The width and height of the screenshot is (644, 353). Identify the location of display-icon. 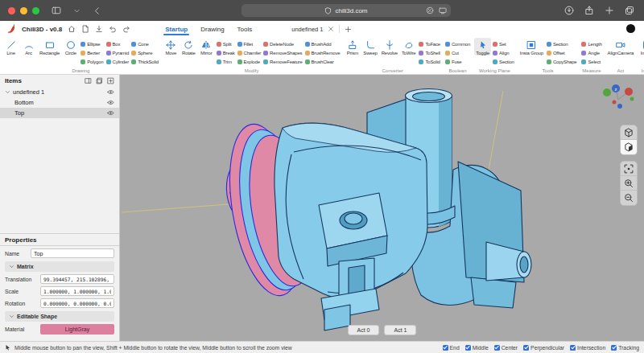
(443, 10).